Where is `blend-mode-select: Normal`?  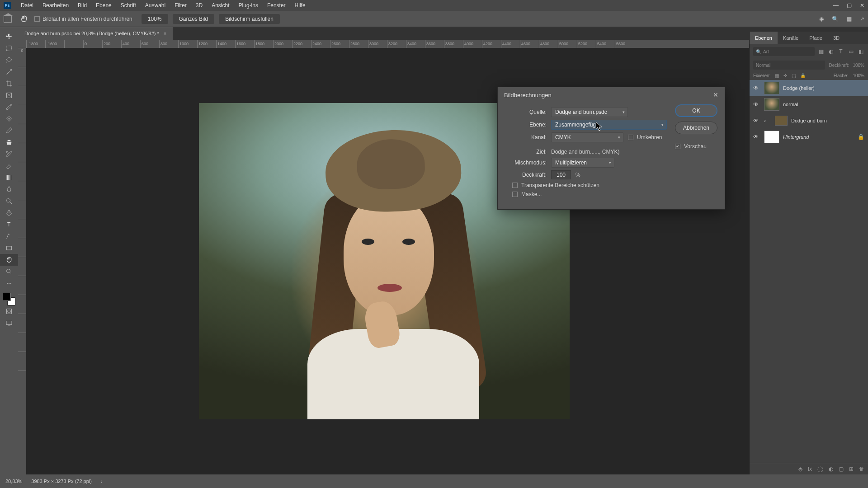
blend-mode-select: Normal is located at coordinates (789, 65).